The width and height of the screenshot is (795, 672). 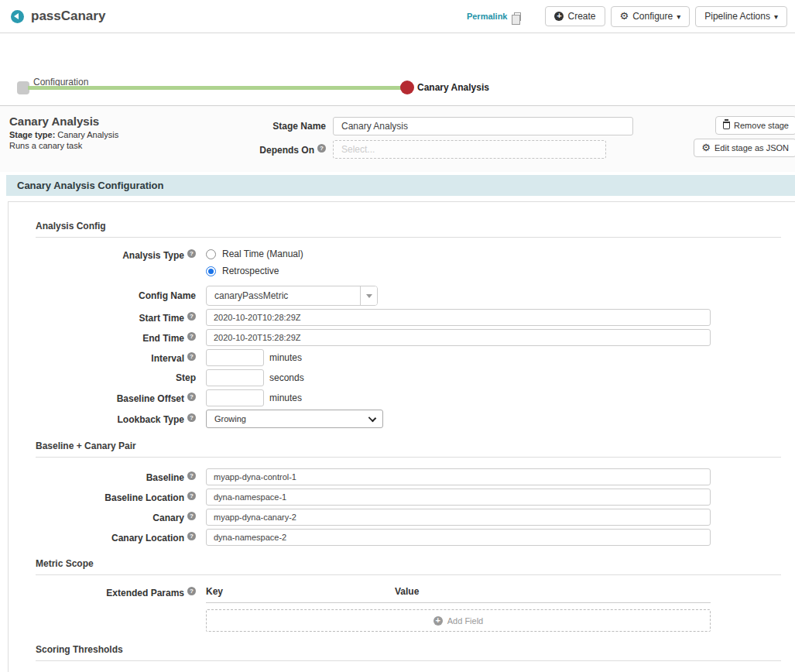 I want to click on extended-params-label-text: Extended Params, so click(x=146, y=593).